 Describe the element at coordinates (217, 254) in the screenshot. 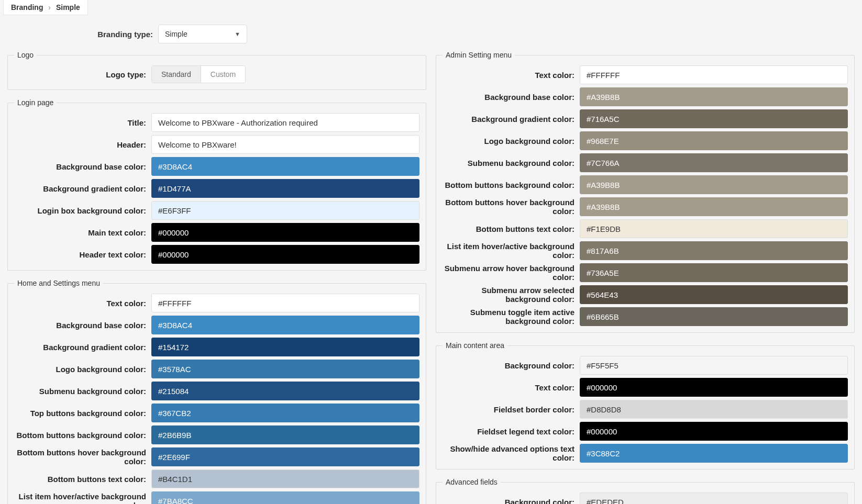

I see `field-row: Header text color:` at that location.